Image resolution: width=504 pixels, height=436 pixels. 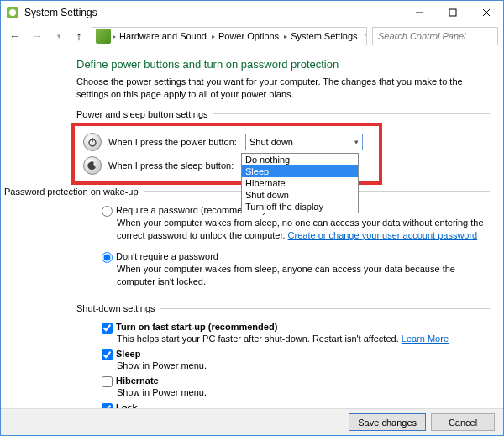 What do you see at coordinates (300, 183) in the screenshot?
I see `power-button-dropdown: Do nothing Sleep Hibernate Shut down Tur…` at bounding box center [300, 183].